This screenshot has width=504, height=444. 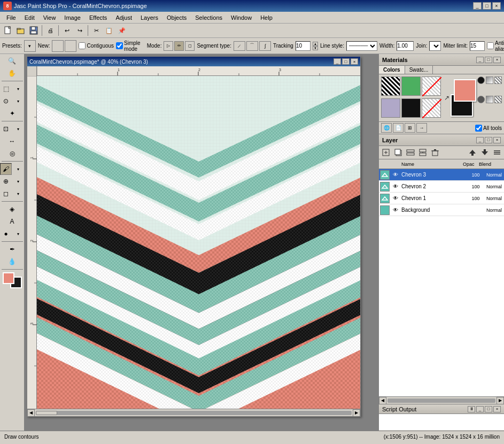 I want to click on img-maximize: □, so click(x=346, y=62).